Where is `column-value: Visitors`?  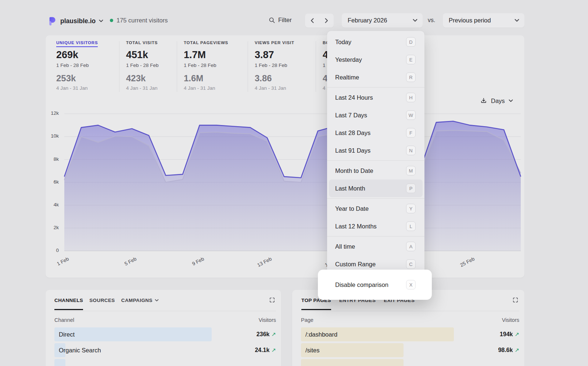 column-value: Visitors is located at coordinates (268, 320).